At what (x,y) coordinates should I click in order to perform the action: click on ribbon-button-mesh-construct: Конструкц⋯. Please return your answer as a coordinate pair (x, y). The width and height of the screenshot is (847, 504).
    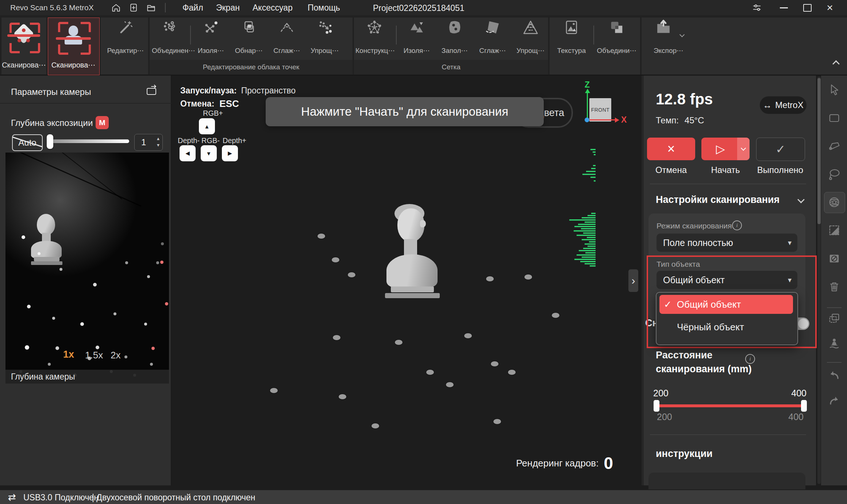
    Looking at the image, I should click on (374, 36).